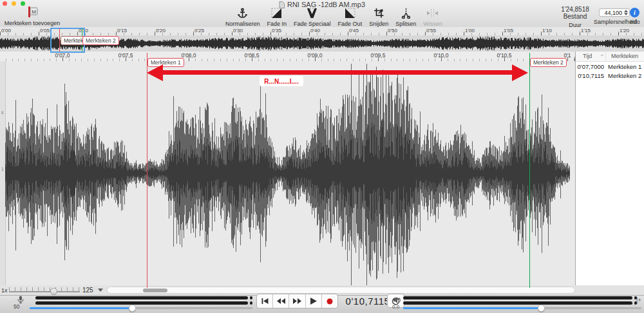  I want to click on fade-out-button: Fade Out, so click(350, 17).